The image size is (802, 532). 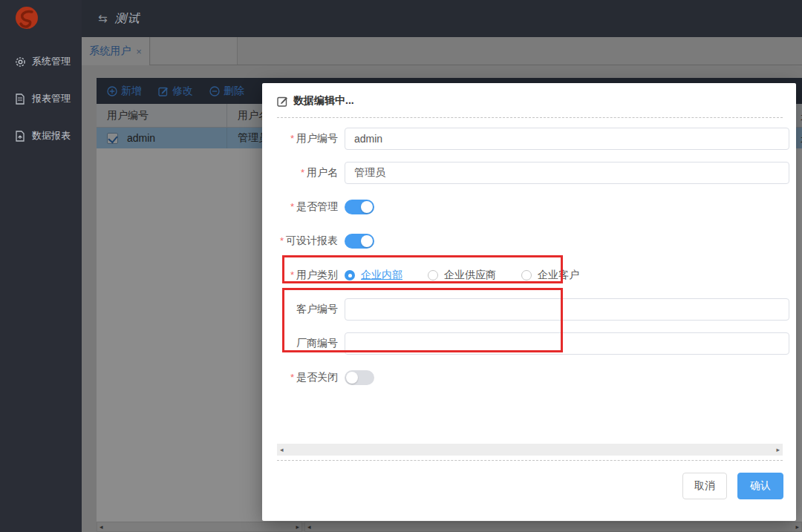 I want to click on report-doc-icon, so click(x=21, y=99).